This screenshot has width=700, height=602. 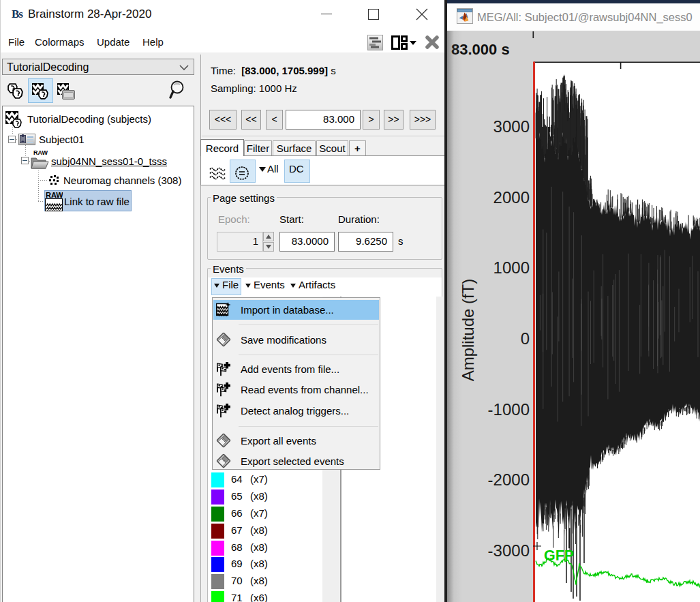 What do you see at coordinates (508, 480) in the screenshot?
I see `svg-text: -2000` at bounding box center [508, 480].